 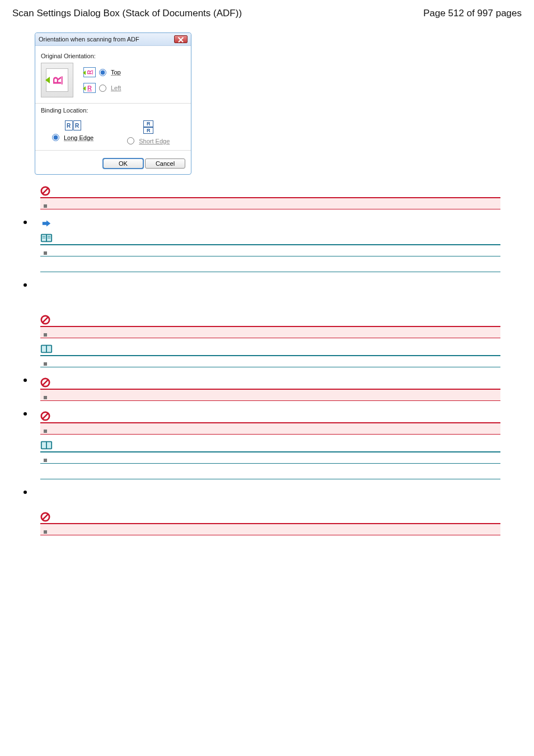 What do you see at coordinates (103, 88) in the screenshot?
I see `orientation-left-radio` at bounding box center [103, 88].